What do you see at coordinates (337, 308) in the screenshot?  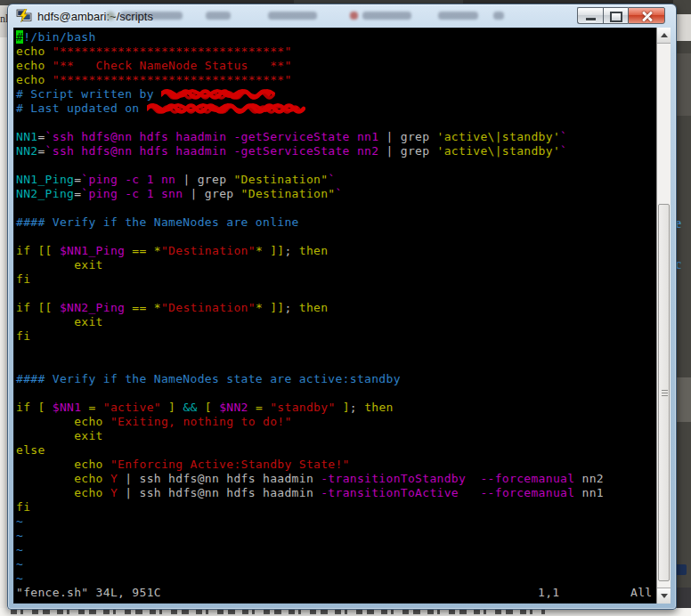 I see `terminal-row: if [[ $NN2_Ping == *"Destination"* ]]; t…` at bounding box center [337, 308].